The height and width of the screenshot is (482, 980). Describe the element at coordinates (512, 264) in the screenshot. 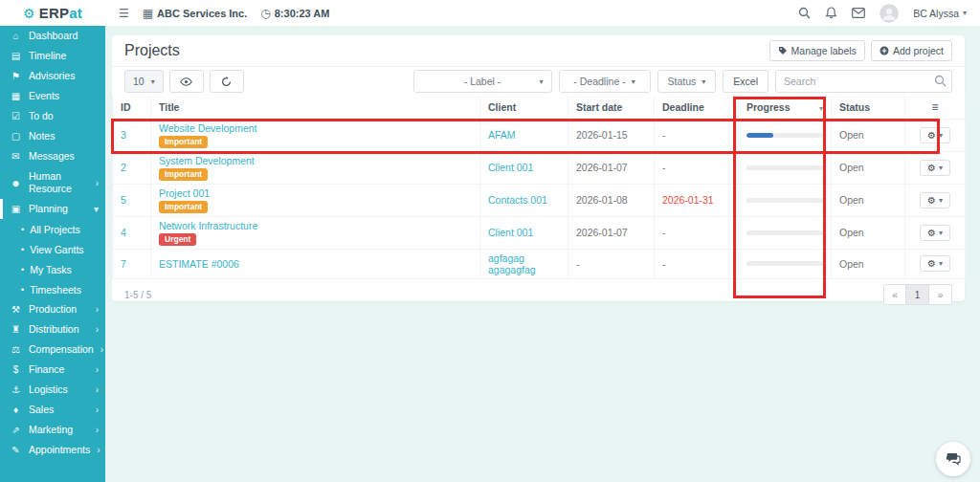

I see `client-link: agfagag agagagfag` at that location.